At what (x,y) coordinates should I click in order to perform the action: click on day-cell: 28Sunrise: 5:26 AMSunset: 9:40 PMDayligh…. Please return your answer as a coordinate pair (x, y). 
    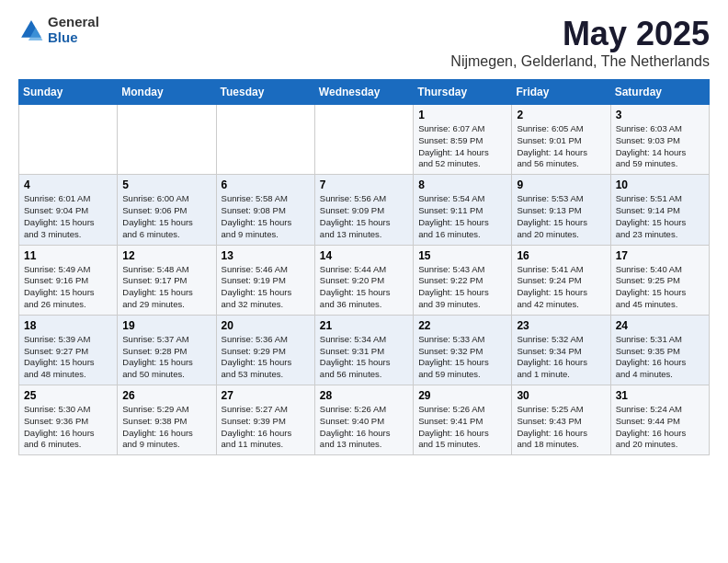
    Looking at the image, I should click on (364, 420).